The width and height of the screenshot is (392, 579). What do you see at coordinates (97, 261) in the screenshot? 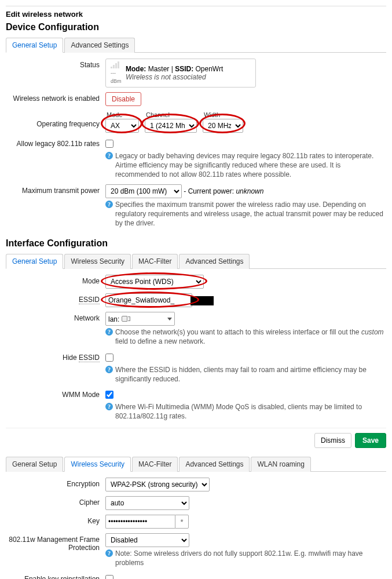
I see `tab-if-security: Wireless Security` at bounding box center [97, 261].